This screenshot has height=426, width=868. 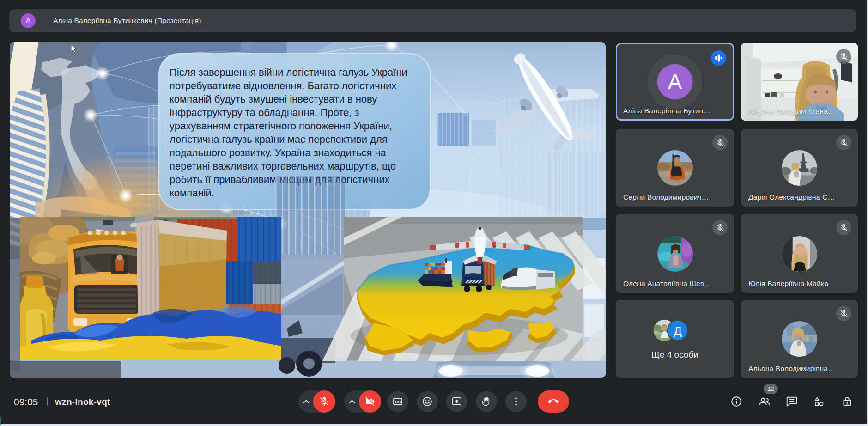 What do you see at coordinates (398, 402) in the screenshot?
I see `svg-text: CC` at bounding box center [398, 402].